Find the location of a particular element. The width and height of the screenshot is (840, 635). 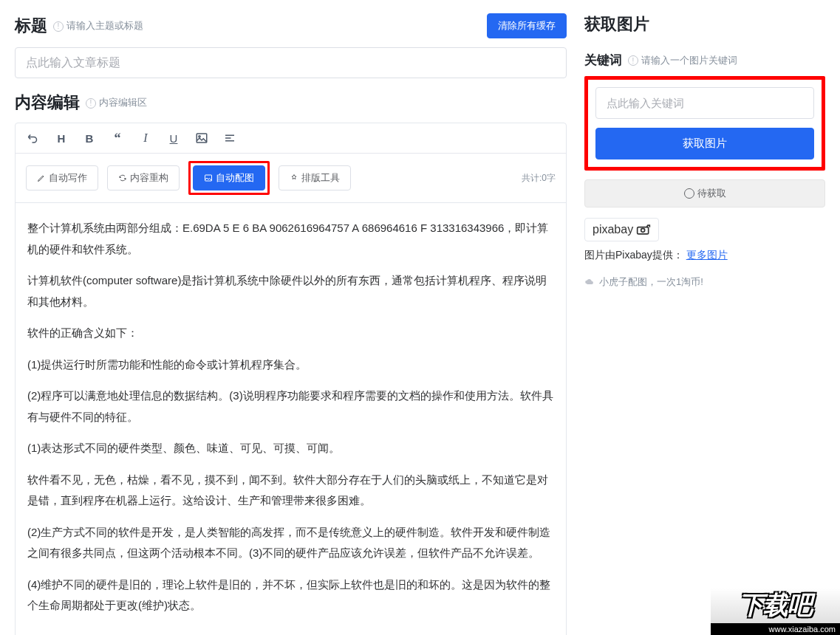

refresh-icon is located at coordinates (123, 178).